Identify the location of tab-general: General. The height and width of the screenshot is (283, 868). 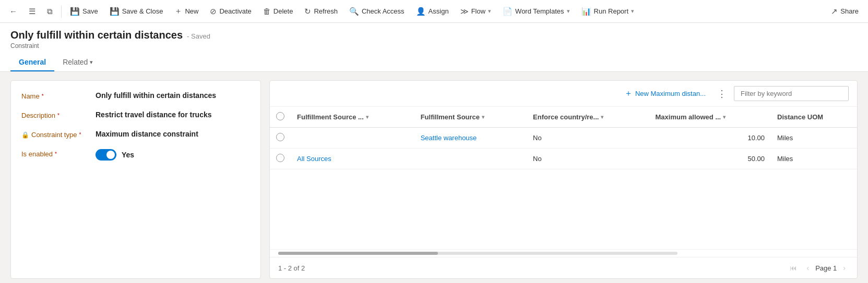
(32, 63).